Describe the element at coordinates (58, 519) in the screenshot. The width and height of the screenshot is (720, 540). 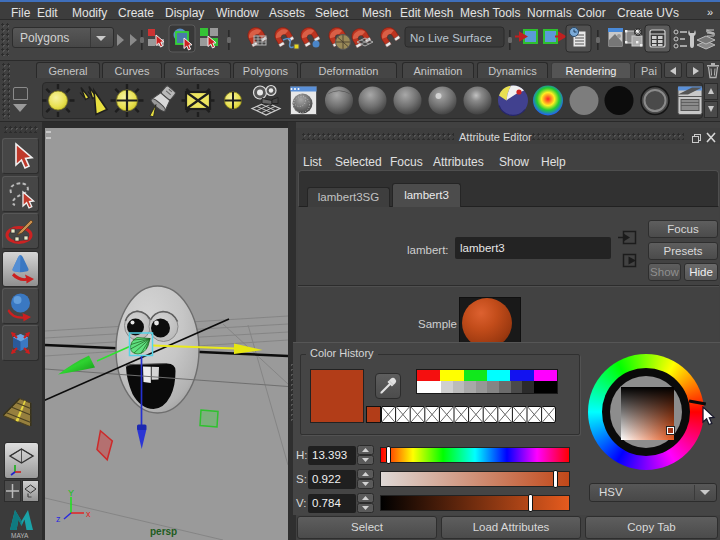
I see `svg-text: z` at that location.